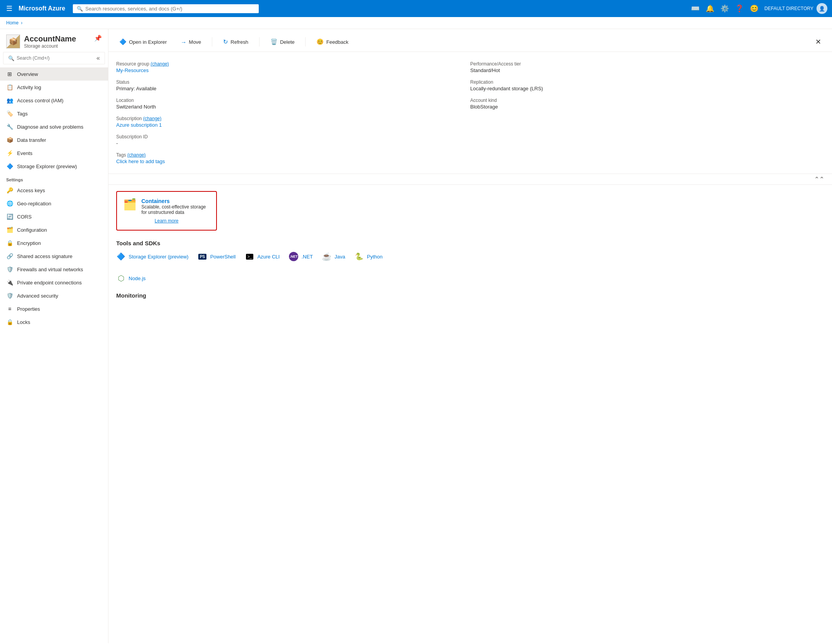 The height and width of the screenshot is (644, 832). Describe the element at coordinates (54, 127) in the screenshot. I see `sidebar-item-diagnose: 🔧 Diagnose and solve problems` at that location.